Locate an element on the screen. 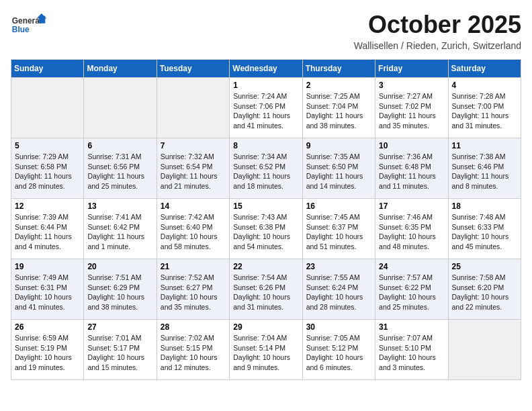 This screenshot has width=532, height=411. calendar-cell: 24Sunrise: 7:57 AMSunset: 6:22 PMDayligh… is located at coordinates (412, 289).